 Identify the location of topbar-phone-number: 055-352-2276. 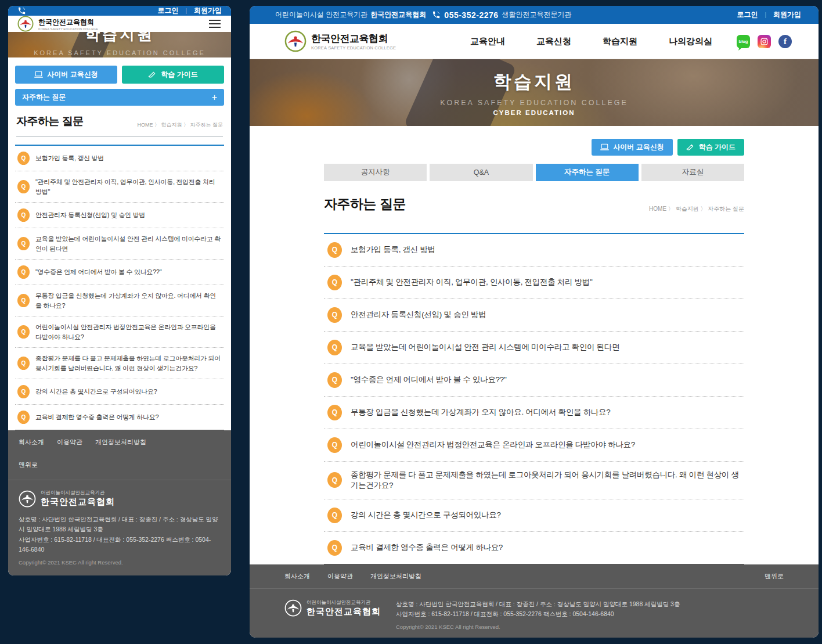
(471, 15).